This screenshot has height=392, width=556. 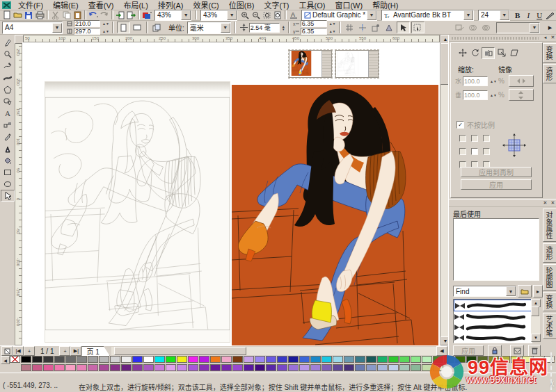 I want to click on menu-edit: 编辑(E), so click(x=65, y=6).